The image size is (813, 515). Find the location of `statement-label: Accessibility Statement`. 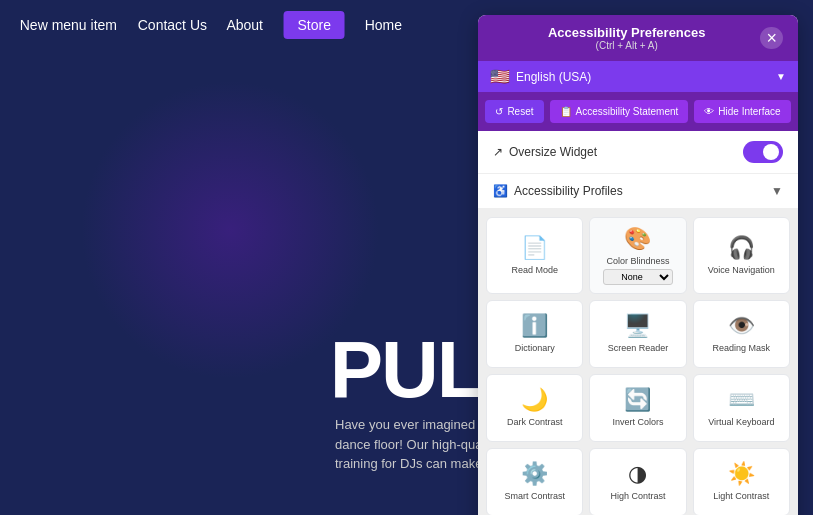

statement-label: Accessibility Statement is located at coordinates (628, 112).